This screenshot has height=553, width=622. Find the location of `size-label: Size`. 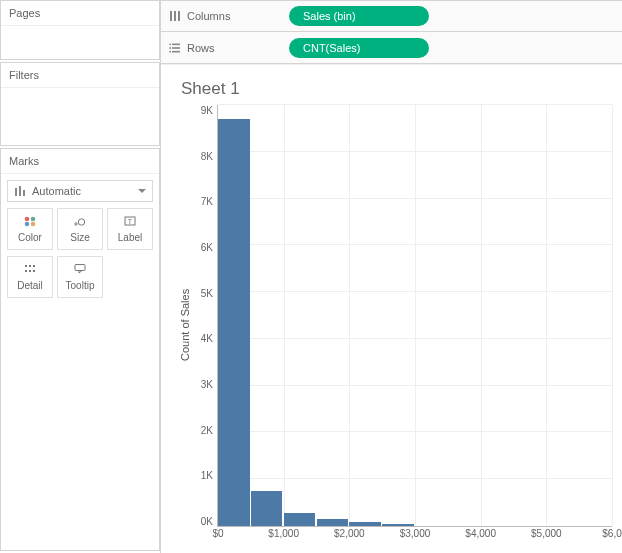

size-label: Size is located at coordinates (80, 238).